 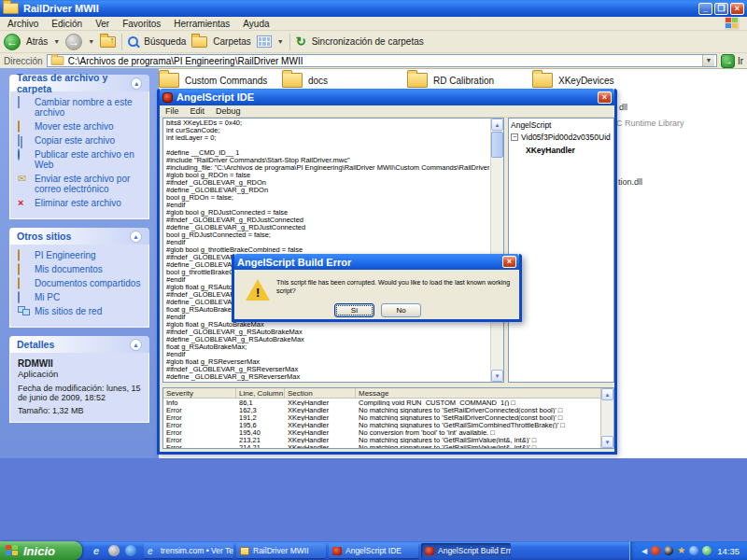 What do you see at coordinates (80, 184) in the screenshot?
I see `task-email: ✉ Enviar este archivo por correo electró…` at bounding box center [80, 184].